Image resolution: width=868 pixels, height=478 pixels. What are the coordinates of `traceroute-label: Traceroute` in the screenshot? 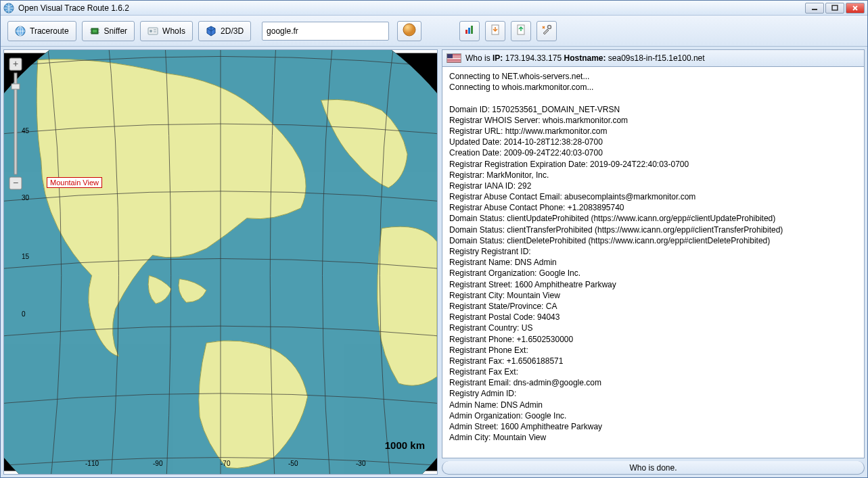 It's located at (49, 31).